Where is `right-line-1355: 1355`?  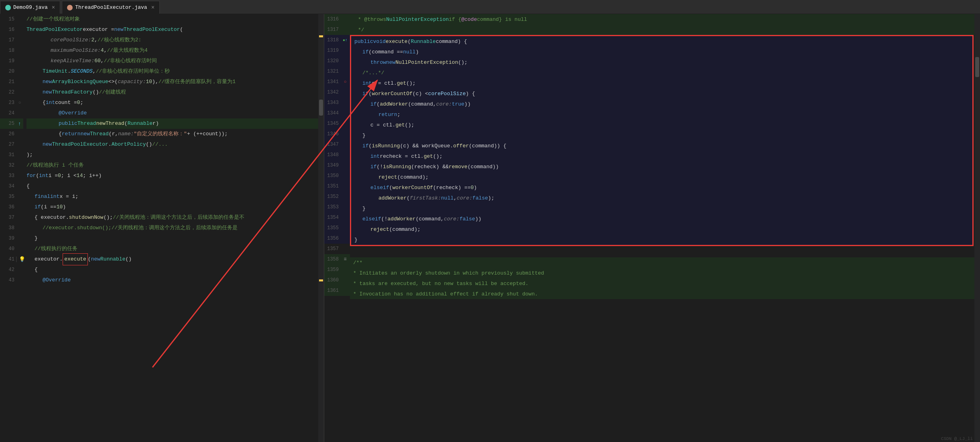
right-line-1355: 1355 is located at coordinates (337, 228).